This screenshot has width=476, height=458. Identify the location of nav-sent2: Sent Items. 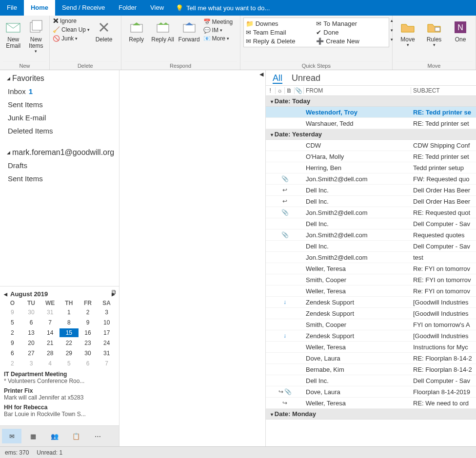
(60, 178).